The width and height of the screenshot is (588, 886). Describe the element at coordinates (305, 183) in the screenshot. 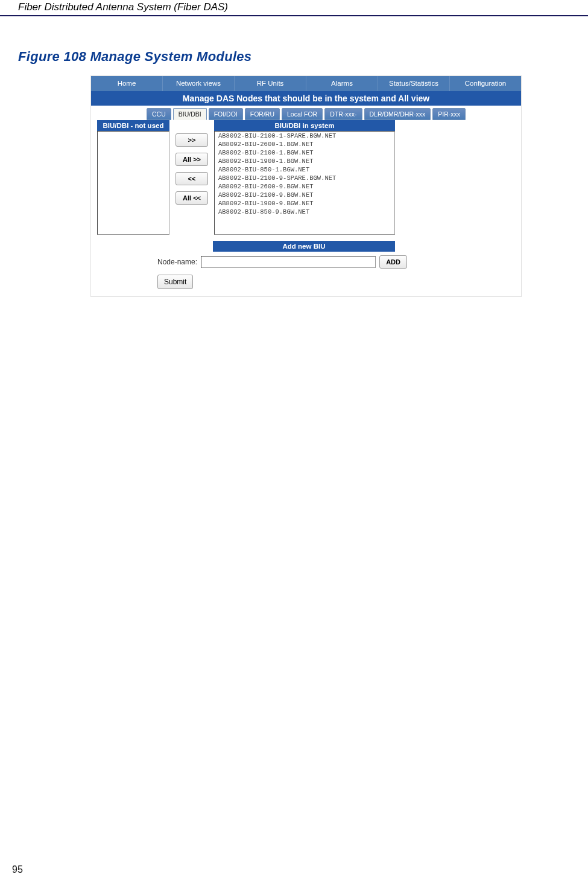

I see `in-system-listbox: AB8092-BIU-2100-1-SPARE.BGW.NET AB8092-B…` at that location.